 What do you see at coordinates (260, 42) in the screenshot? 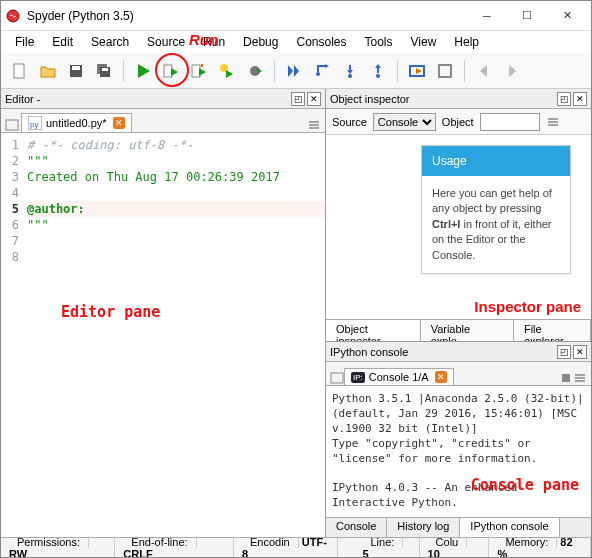
I see `menu-debug: Debug` at bounding box center [260, 42].